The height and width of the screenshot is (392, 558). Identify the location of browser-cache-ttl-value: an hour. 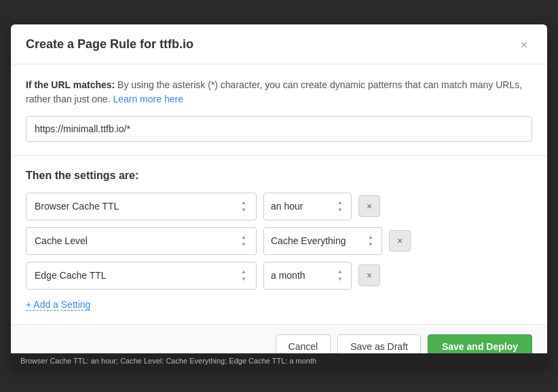
(302, 206).